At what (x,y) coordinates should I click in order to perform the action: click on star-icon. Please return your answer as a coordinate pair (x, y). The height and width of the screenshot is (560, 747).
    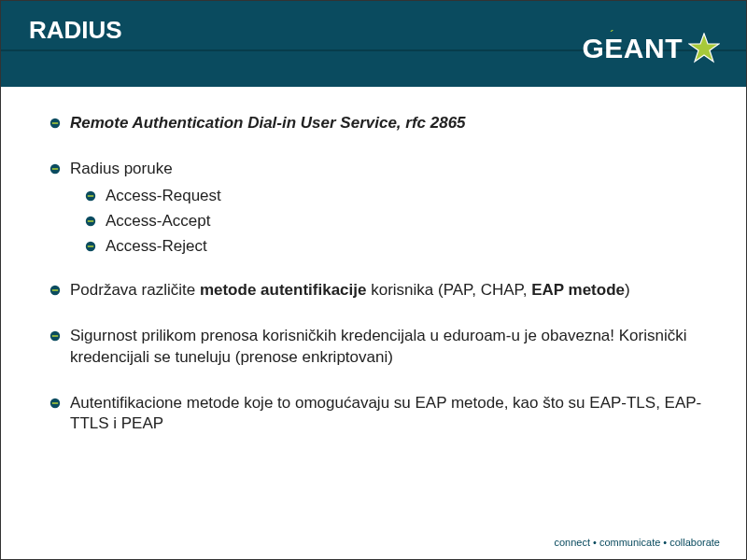
    Looking at the image, I should click on (704, 49).